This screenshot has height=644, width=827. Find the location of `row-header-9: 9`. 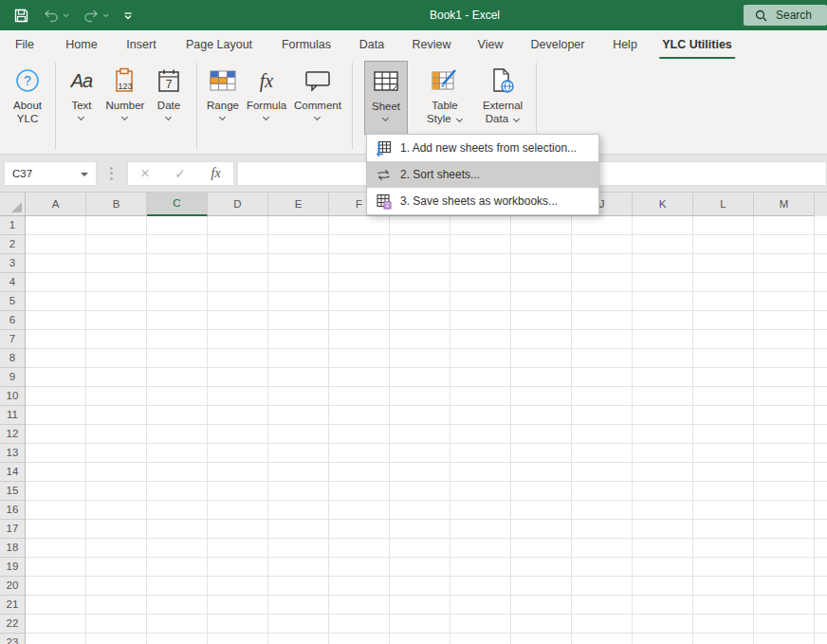

row-header-9: 9 is located at coordinates (12, 377).